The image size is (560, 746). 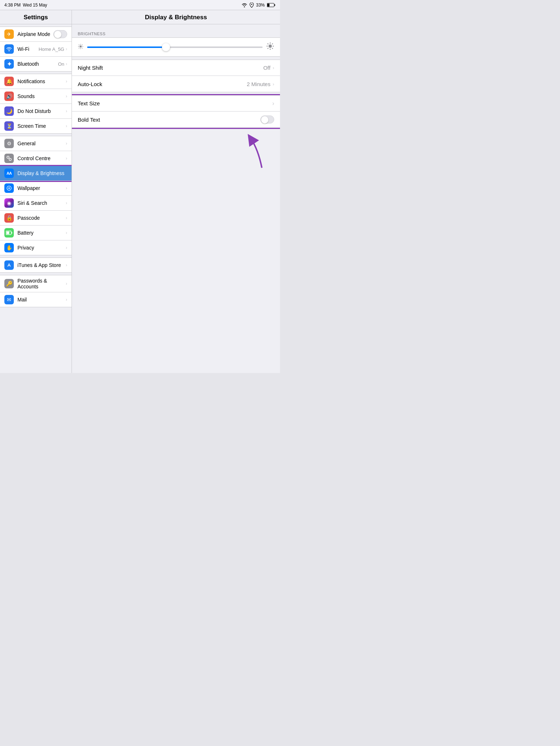 What do you see at coordinates (41, 203) in the screenshot?
I see `siri-label: Siri & Search` at bounding box center [41, 203].